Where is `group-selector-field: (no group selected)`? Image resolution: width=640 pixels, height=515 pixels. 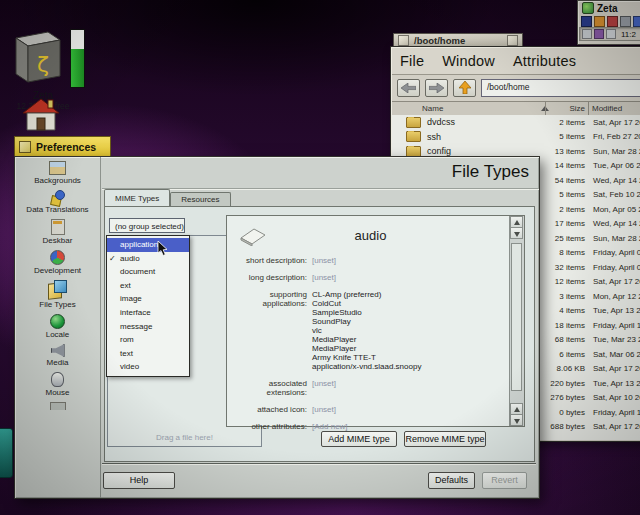 group-selector-field: (no group selected) is located at coordinates (147, 226).